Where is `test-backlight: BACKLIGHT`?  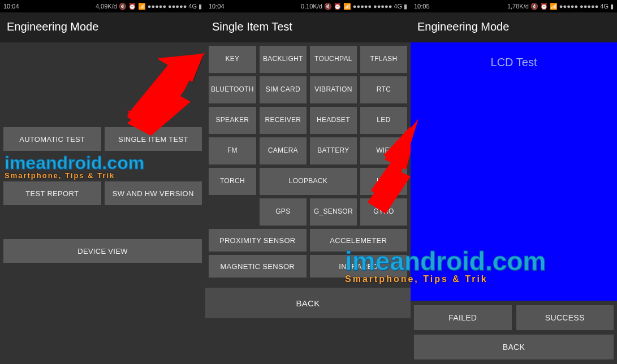 test-backlight: BACKLIGHT is located at coordinates (283, 59).